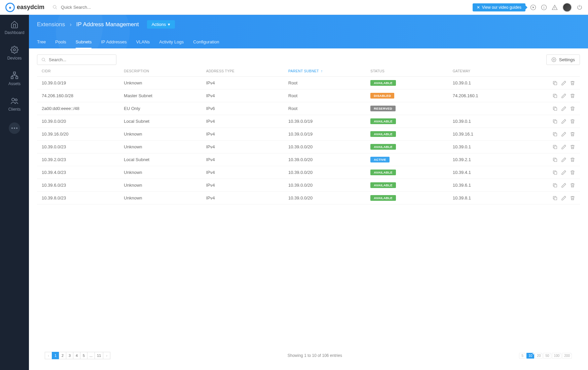  I want to click on tab-pools: Pools, so click(61, 42).